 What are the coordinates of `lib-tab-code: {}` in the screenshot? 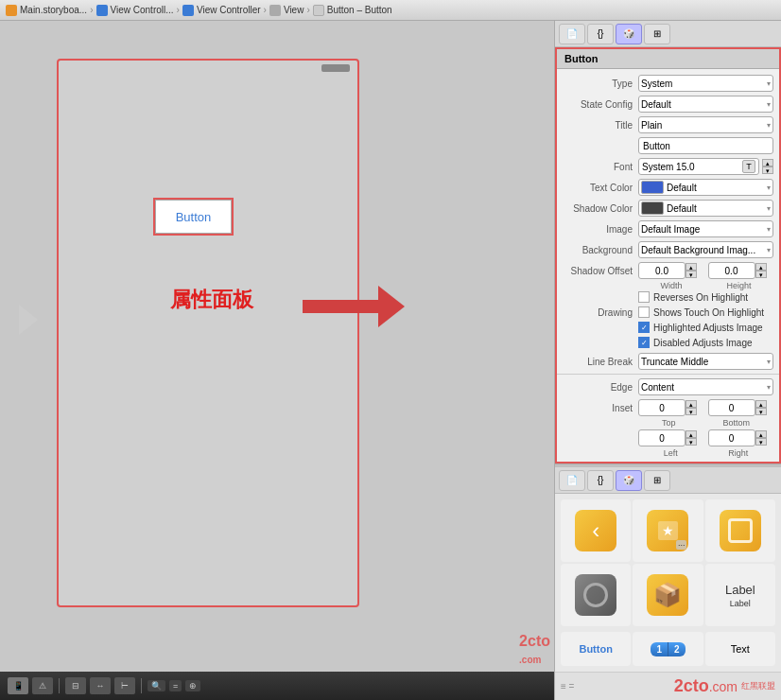 It's located at (600, 481).